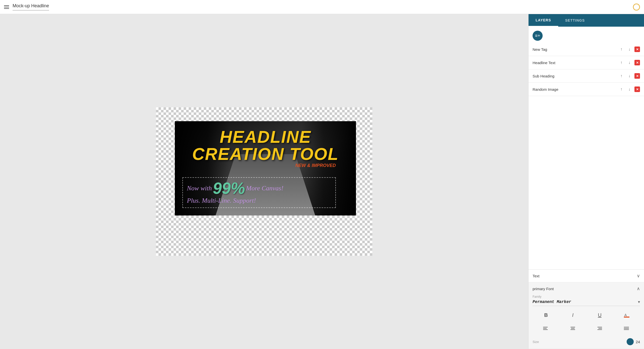 This screenshot has width=644, height=349. I want to click on layer-down-sub-heading: ↓, so click(629, 76).